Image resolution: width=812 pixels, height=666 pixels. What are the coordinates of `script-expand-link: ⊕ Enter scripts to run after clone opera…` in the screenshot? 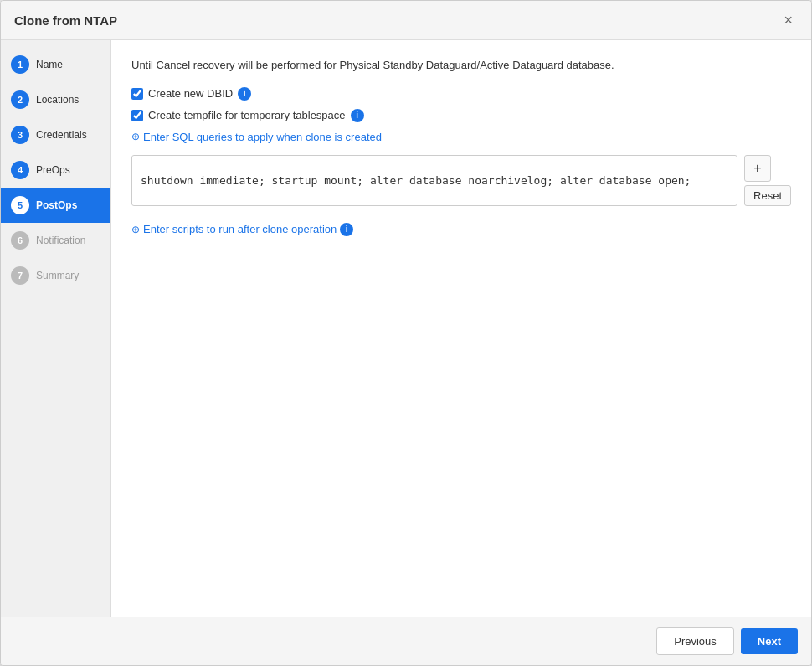 It's located at (461, 230).